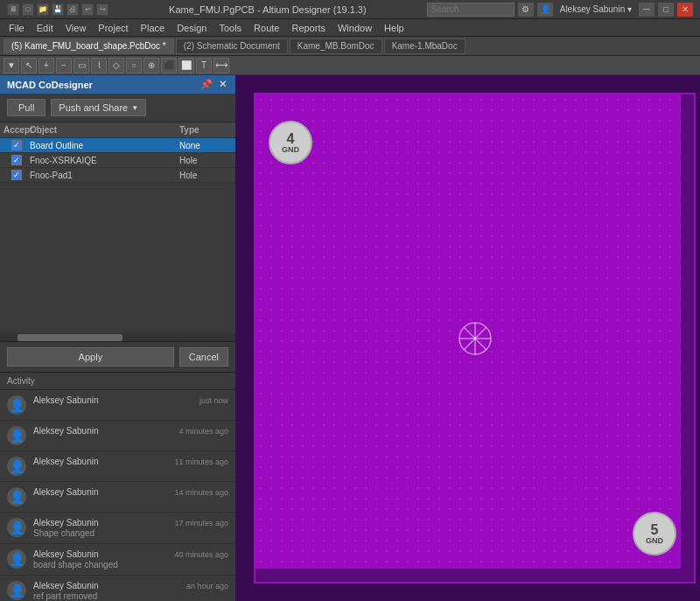 Image resolution: width=700 pixels, height=601 pixels. Describe the element at coordinates (26, 108) in the screenshot. I see `pull-button: Pull` at that location.